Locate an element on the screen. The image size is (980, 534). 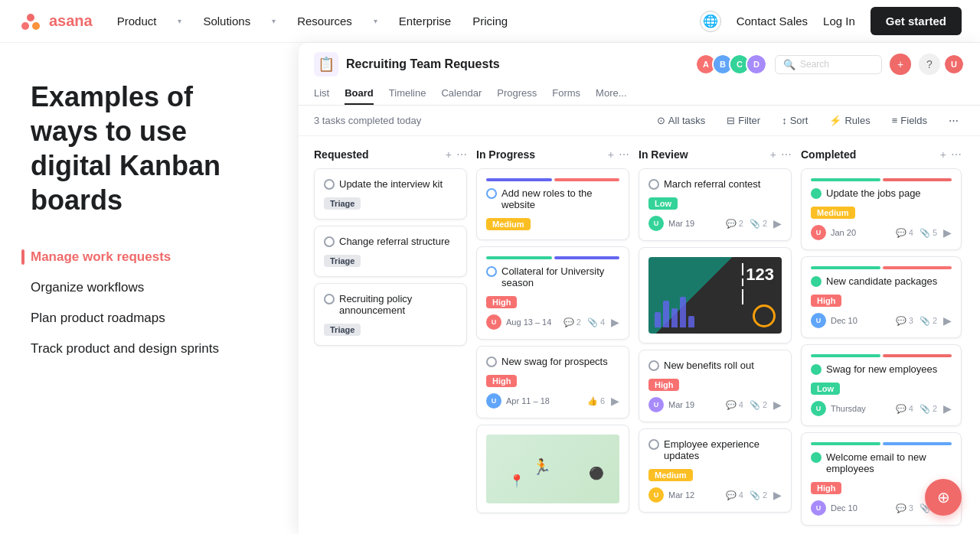
globe-icon: 🌐 is located at coordinates (710, 21).